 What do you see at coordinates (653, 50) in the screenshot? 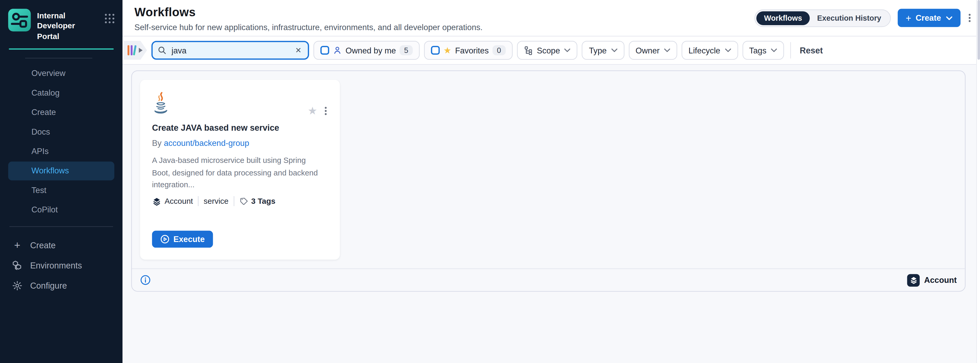
I see `owner-dropdown: Owner` at bounding box center [653, 50].